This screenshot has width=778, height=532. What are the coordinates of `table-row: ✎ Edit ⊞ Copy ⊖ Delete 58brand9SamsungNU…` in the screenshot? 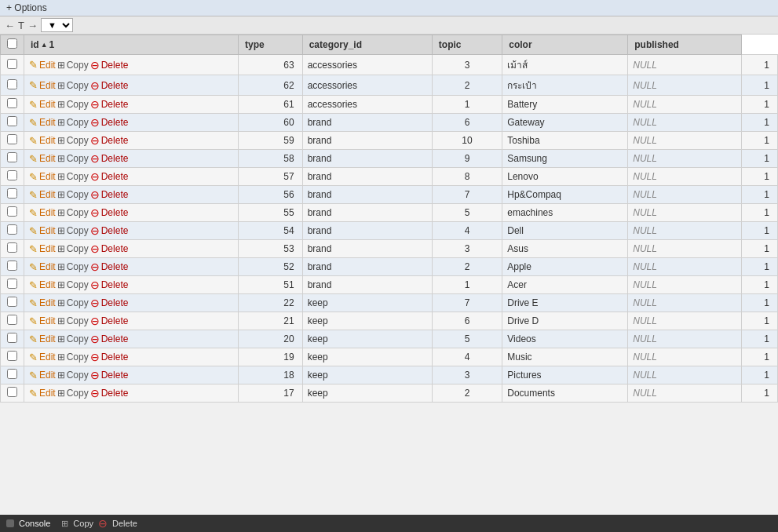 It's located at (389, 159).